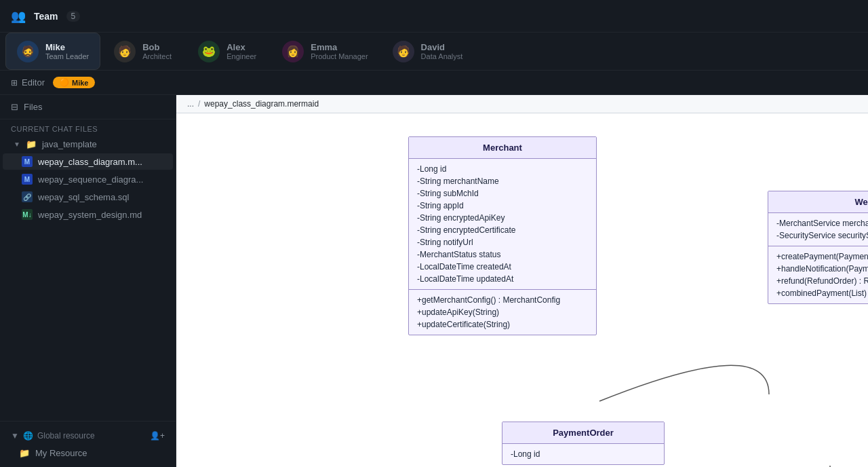  What do you see at coordinates (33, 83) in the screenshot?
I see `editor-label: Editor` at bounding box center [33, 83].